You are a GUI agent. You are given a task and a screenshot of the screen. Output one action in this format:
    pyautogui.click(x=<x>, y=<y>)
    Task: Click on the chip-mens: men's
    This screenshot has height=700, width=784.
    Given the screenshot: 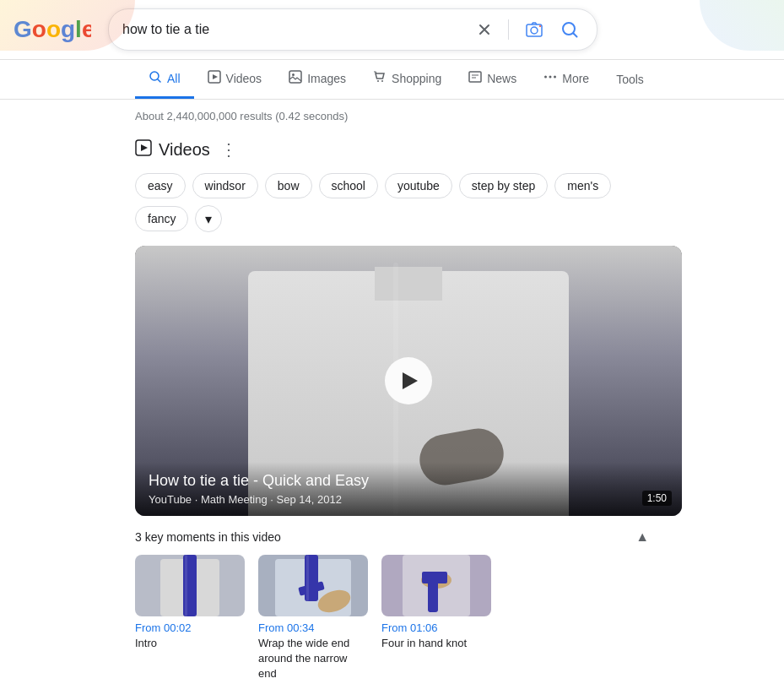 What is the action you would take?
    pyautogui.click(x=582, y=186)
    